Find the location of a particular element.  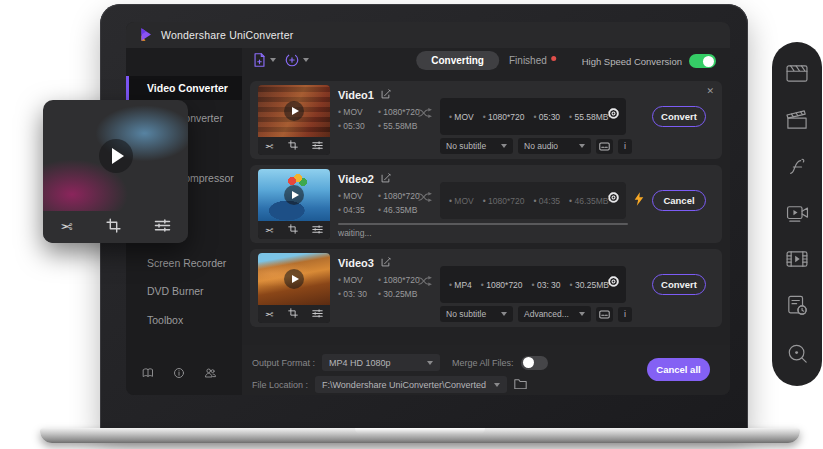

output-format-select: MP4 HD 1080p is located at coordinates (381, 362).